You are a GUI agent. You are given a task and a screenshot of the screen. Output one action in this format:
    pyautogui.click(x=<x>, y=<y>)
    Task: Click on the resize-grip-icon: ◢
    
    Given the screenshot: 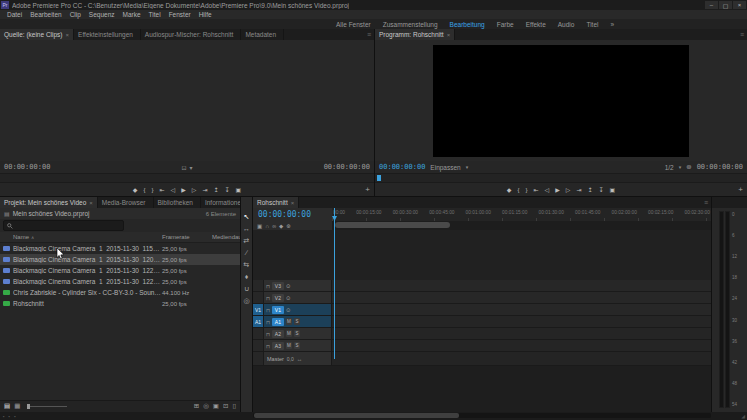 What is the action you would take?
    pyautogui.click(x=743, y=416)
    